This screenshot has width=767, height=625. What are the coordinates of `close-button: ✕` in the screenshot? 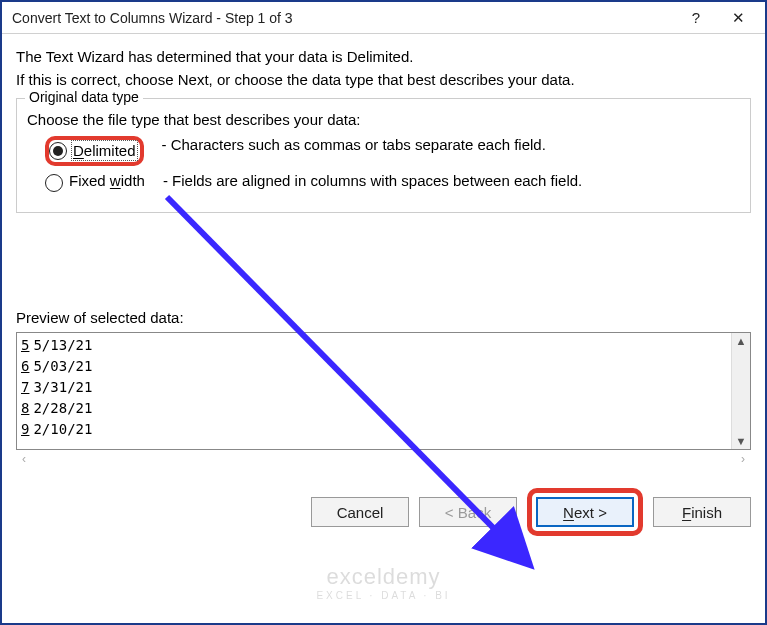 It's located at (738, 18).